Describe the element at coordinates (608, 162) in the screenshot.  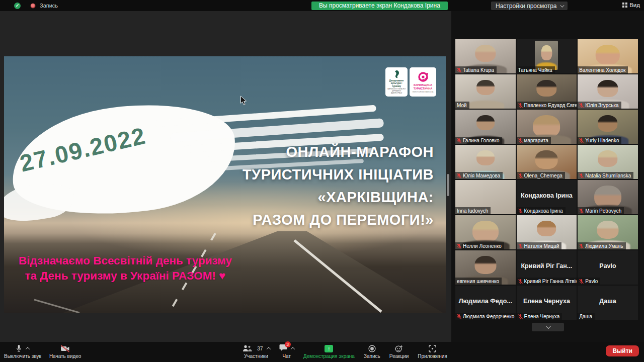
I see `participant-tile: Natalia Shumlianska` at that location.